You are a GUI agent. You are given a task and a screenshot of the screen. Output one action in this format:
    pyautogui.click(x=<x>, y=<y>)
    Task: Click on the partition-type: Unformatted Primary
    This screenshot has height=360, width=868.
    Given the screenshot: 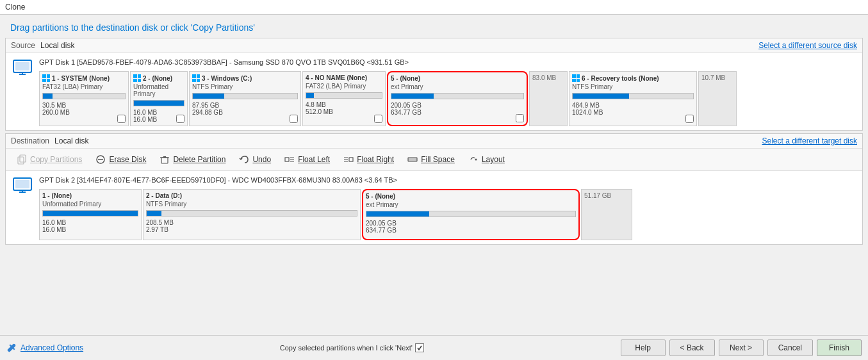 What is the action you would take?
    pyautogui.click(x=90, y=204)
    